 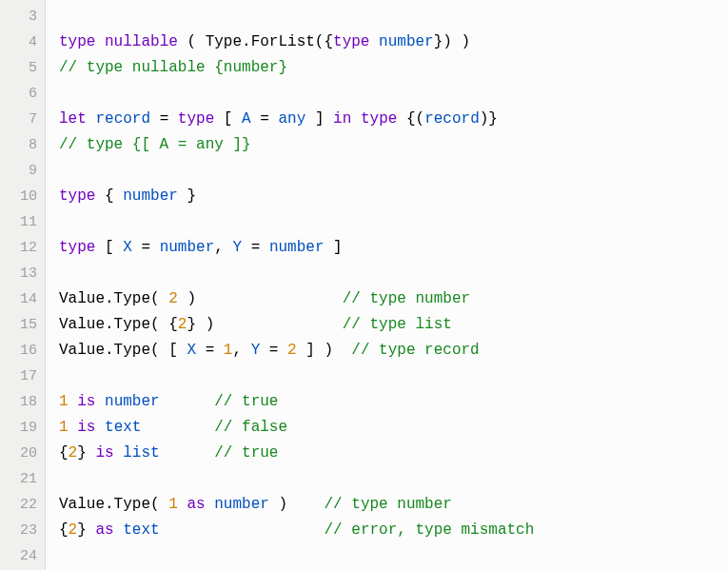 What do you see at coordinates (394, 504) in the screenshot?
I see `code-line: Value.Type( 1 as number ) // type number` at bounding box center [394, 504].